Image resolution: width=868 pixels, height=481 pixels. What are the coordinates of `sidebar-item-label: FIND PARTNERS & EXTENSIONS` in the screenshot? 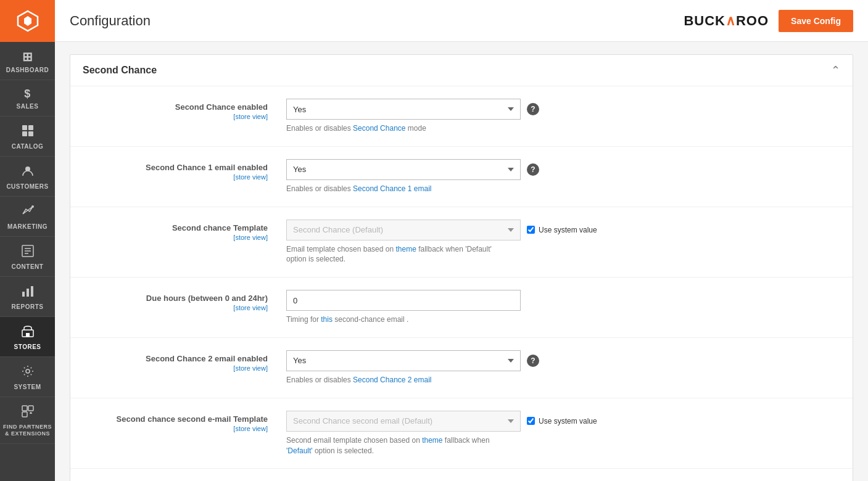 It's located at (27, 430).